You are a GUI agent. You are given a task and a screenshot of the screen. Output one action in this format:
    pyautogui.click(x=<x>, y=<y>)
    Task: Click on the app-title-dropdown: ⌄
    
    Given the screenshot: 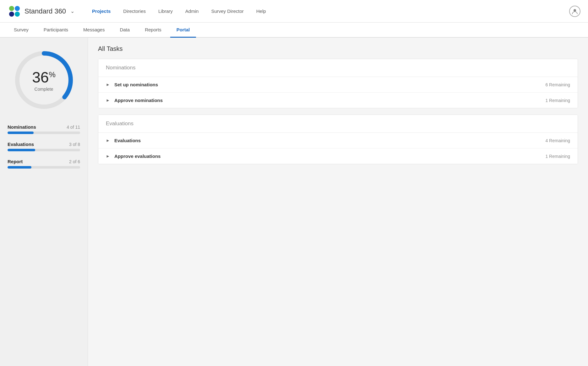 What is the action you would take?
    pyautogui.click(x=72, y=11)
    